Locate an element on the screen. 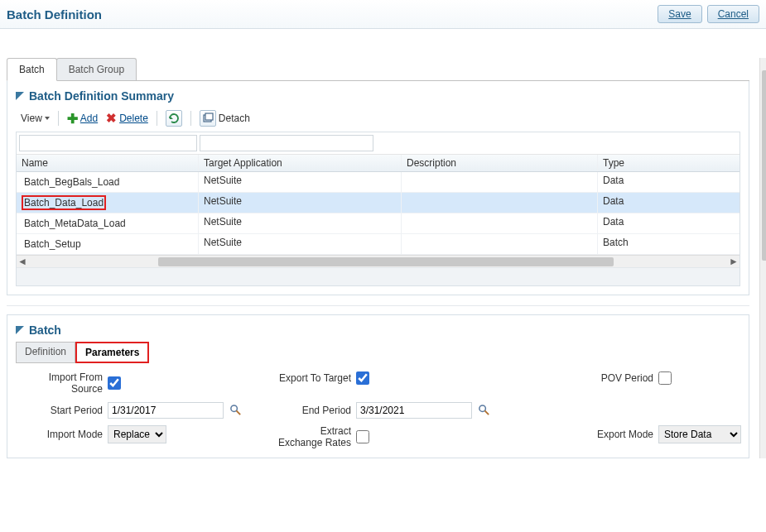 Image resolution: width=766 pixels, height=532 pixels. tab-parameters: Parameters is located at coordinates (113, 352).